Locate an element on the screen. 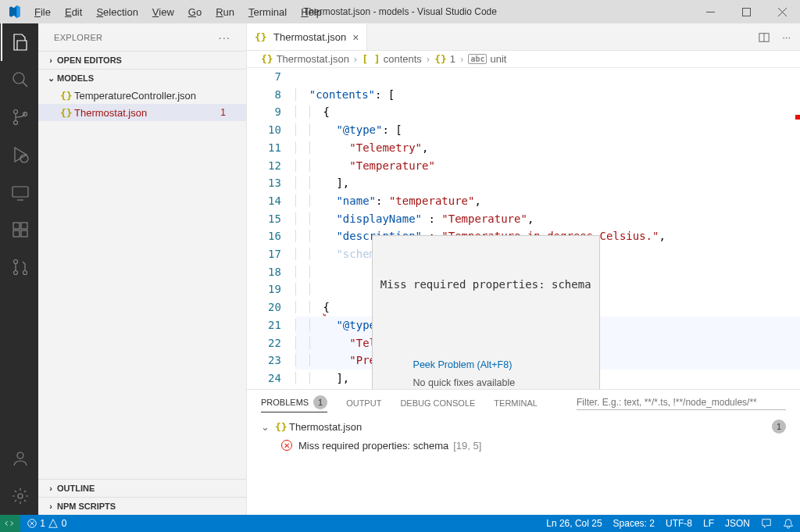 The width and height of the screenshot is (800, 532). status-language: JSON is located at coordinates (738, 523).